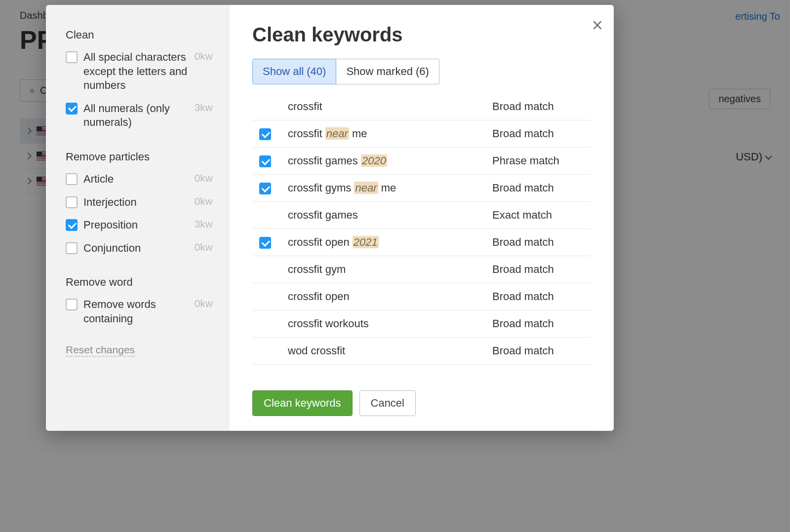 This screenshot has height=532, width=790. Describe the element at coordinates (136, 249) in the screenshot. I see `option-label: Conjunction` at that location.